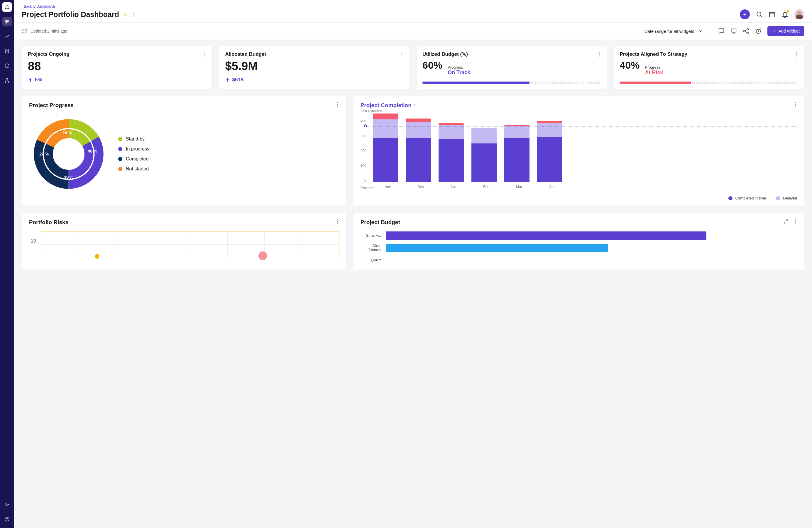 This screenshot has width=812, height=528. I want to click on calendar-icon, so click(772, 14).